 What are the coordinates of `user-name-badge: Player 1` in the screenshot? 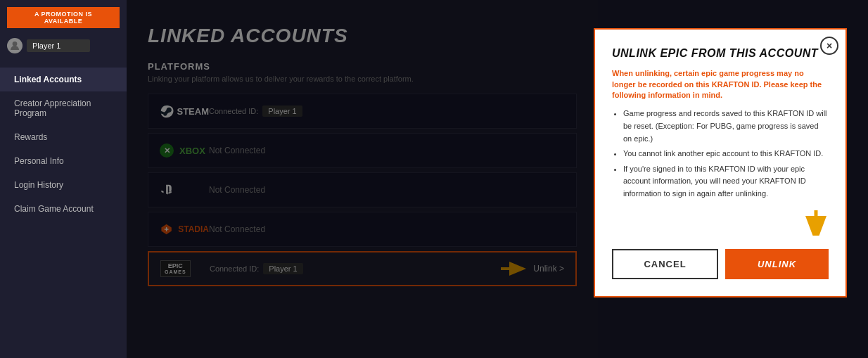 It's located at (58, 46).